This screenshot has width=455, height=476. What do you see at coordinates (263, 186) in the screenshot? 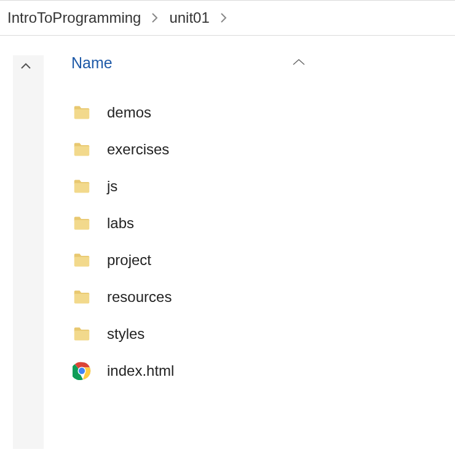
I see `file-row: js` at bounding box center [263, 186].